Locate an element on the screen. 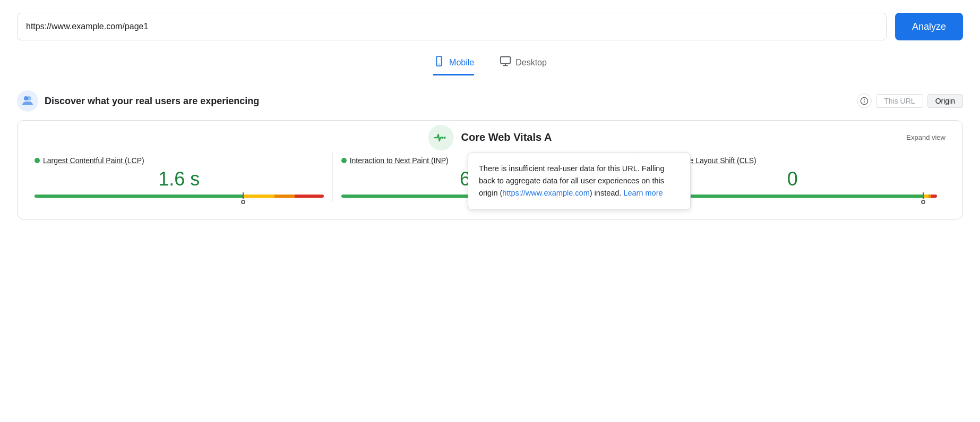 The width and height of the screenshot is (980, 422). tab-mobile-label: Mobile is located at coordinates (462, 63).